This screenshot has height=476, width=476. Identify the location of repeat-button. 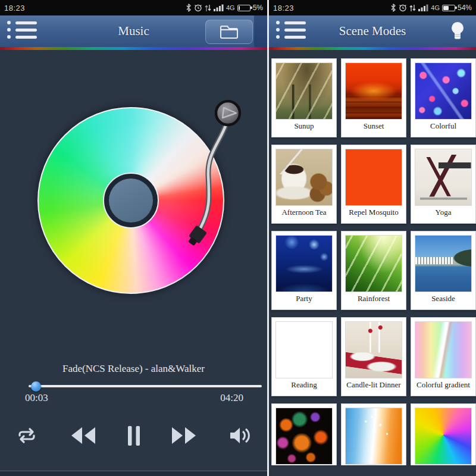
(27, 436).